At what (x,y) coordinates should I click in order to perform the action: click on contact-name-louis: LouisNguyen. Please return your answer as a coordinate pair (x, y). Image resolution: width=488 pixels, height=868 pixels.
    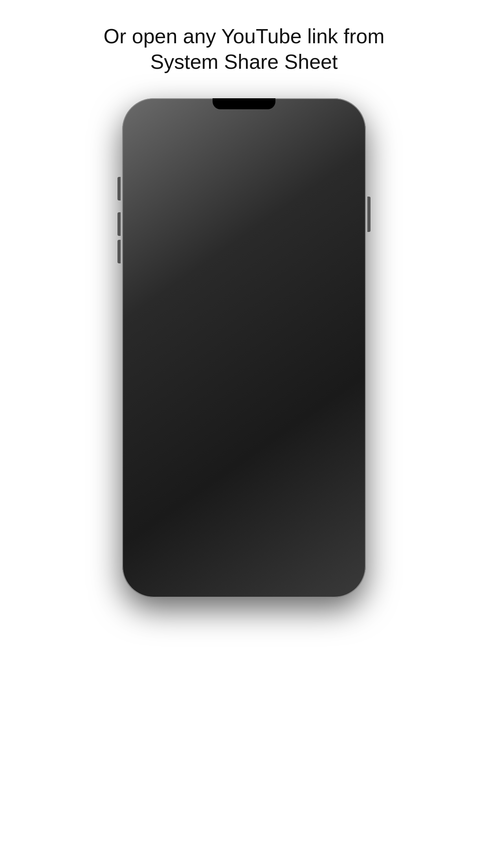
    Looking at the image, I should click on (214, 329).